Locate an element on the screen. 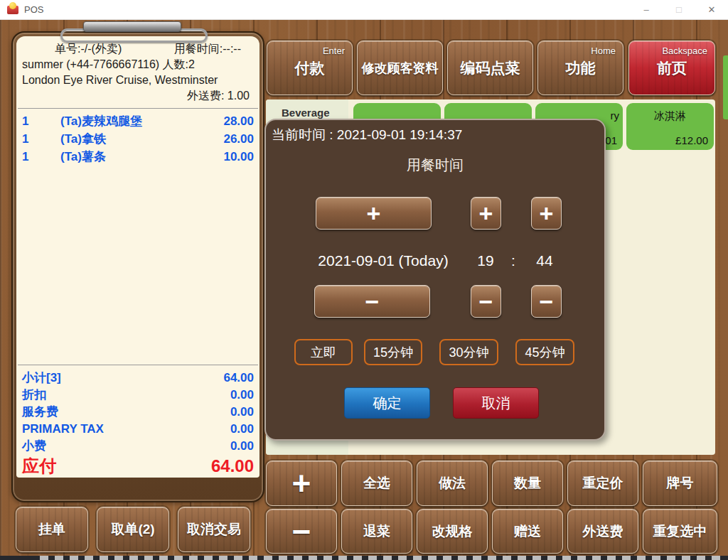 This screenshot has height=560, width=728. selected-hour: 19 is located at coordinates (486, 261).